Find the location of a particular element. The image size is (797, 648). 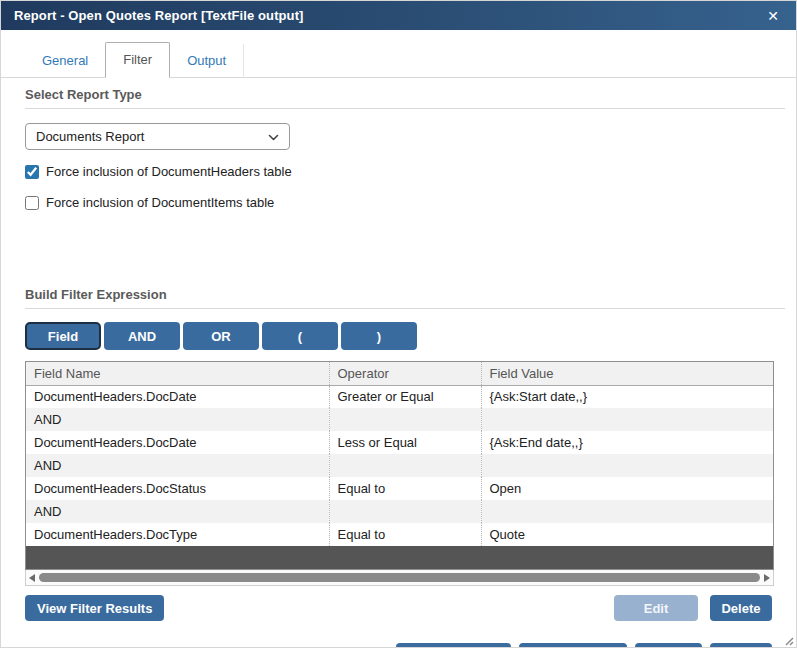

column-header-field-name: Field Name is located at coordinates (178, 374).